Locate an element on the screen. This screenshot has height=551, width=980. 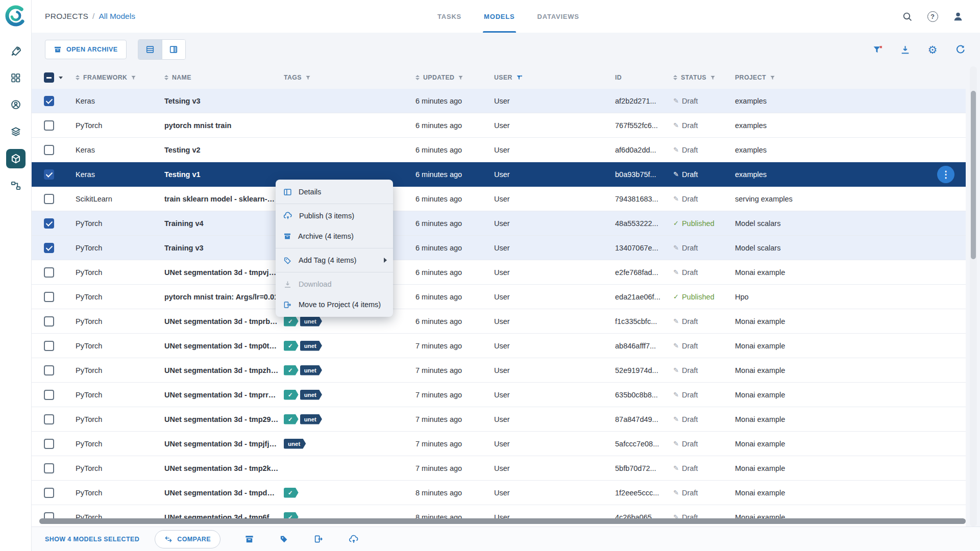
menu-item-details: Details is located at coordinates (334, 192).